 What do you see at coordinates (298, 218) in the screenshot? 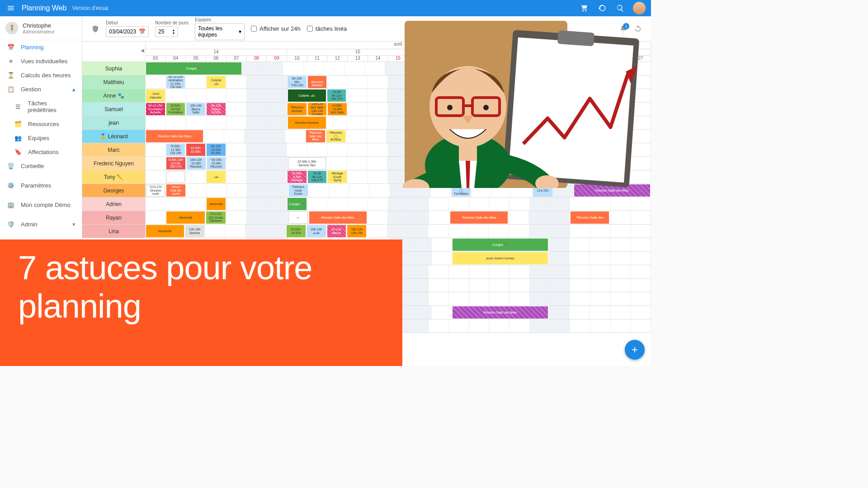
I see `task: •` at bounding box center [298, 218].